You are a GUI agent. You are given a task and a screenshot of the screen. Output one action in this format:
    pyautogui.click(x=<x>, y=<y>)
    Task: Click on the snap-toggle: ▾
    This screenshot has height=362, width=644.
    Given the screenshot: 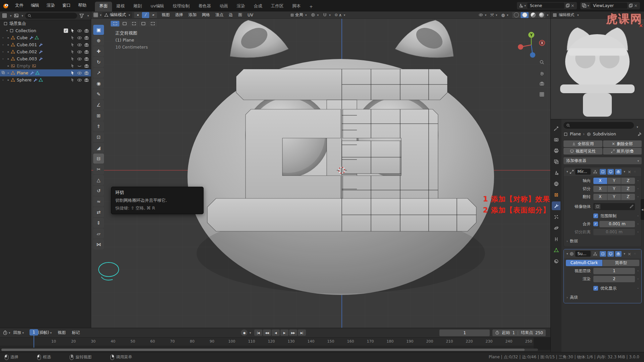 What is the action you would take?
    pyautogui.click(x=327, y=15)
    